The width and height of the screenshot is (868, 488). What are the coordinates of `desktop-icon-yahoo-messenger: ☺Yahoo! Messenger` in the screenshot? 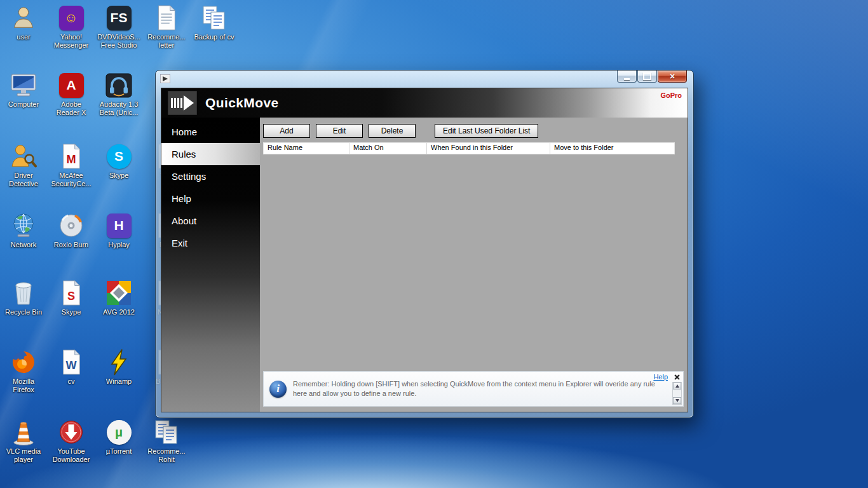 It's located at (71, 27).